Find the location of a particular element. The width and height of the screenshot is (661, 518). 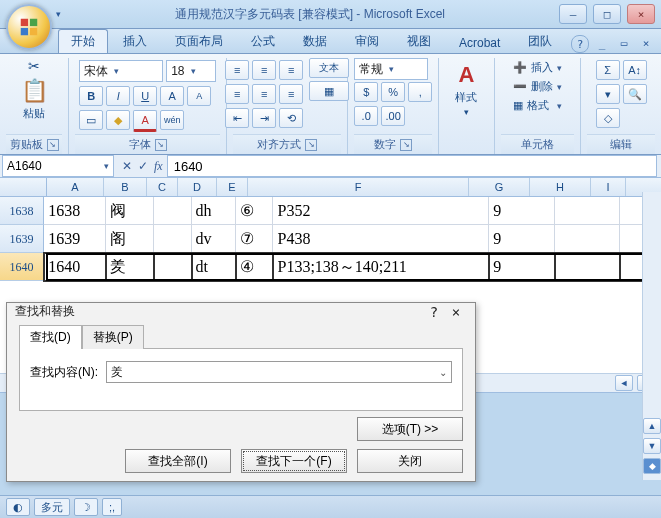

indent-dec-button: ⇤ is located at coordinates (237, 118).